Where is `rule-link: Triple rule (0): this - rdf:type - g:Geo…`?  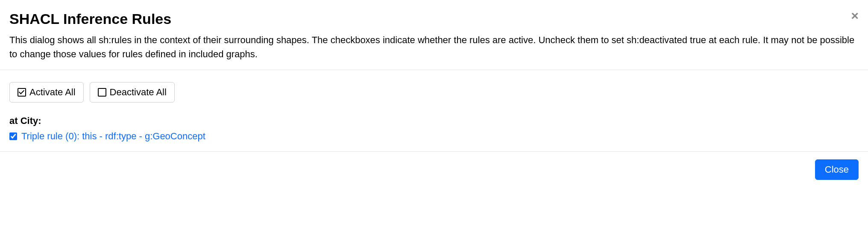 rule-link: Triple rule (0): this - rdf:type - g:Geo… is located at coordinates (114, 136).